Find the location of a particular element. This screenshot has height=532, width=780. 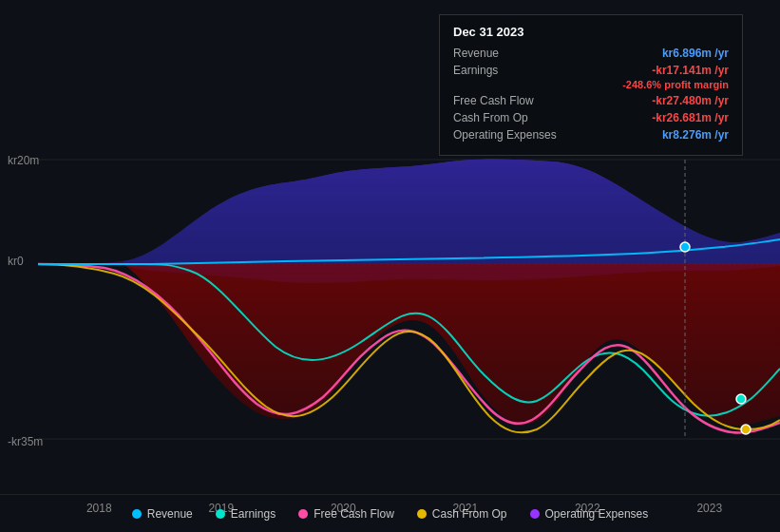

tooltip-margin-row: -248.6% profit margin is located at coordinates (591, 85).